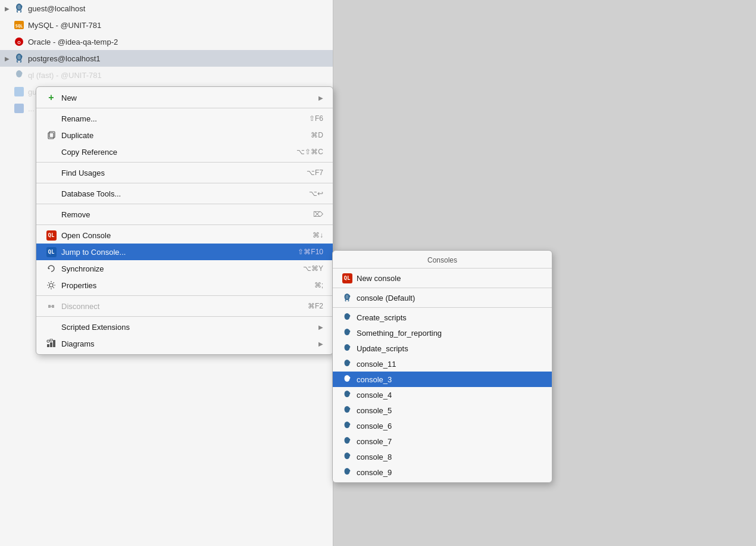 The height and width of the screenshot is (546, 756). I want to click on submenu-item-console-4: console_4, so click(442, 395).